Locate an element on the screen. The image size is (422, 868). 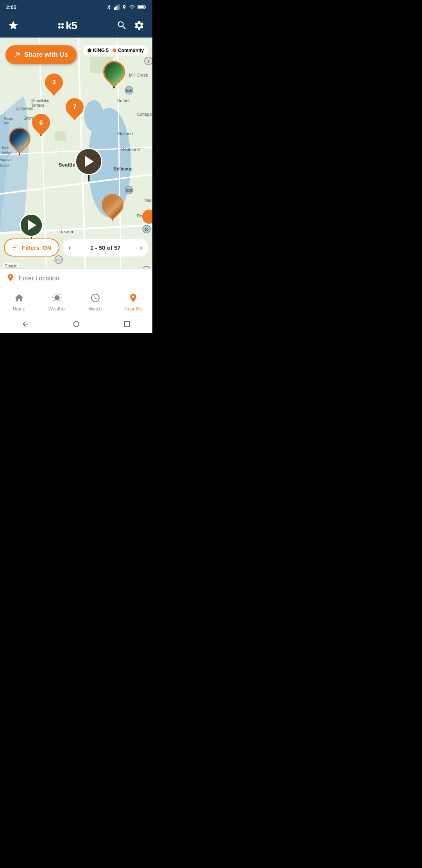
svg-text: Island is located at coordinates (5, 165).